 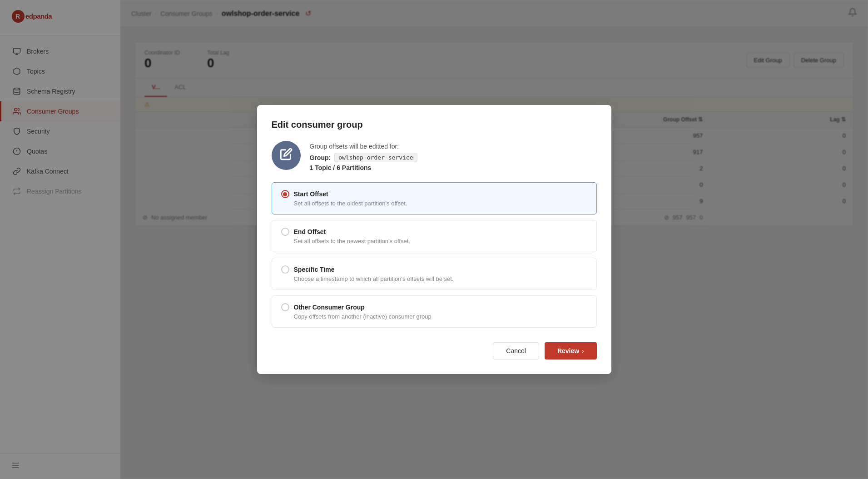 I want to click on option-specific-time-desc: Choose a timestamp to which all partitio…, so click(x=441, y=279).